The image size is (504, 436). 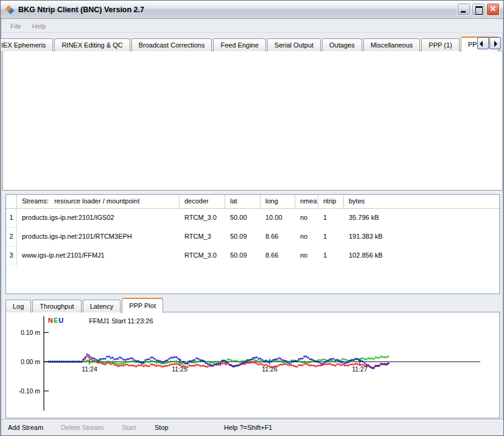 I want to click on column-header-lat: lat, so click(x=243, y=202).